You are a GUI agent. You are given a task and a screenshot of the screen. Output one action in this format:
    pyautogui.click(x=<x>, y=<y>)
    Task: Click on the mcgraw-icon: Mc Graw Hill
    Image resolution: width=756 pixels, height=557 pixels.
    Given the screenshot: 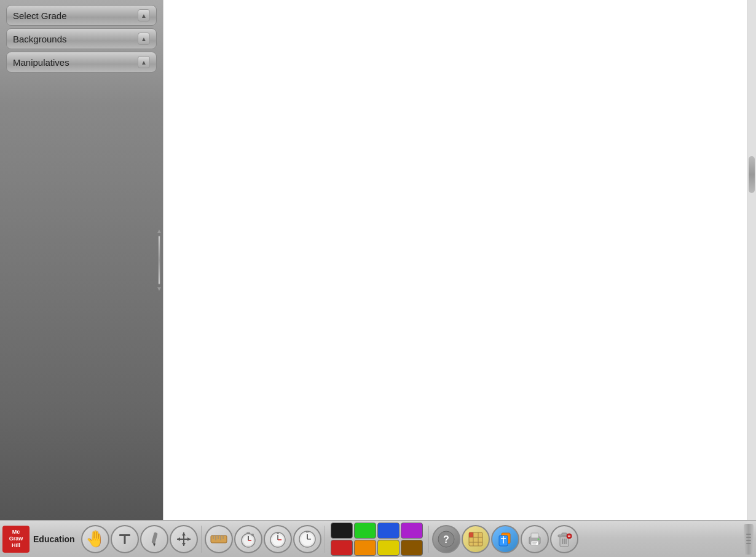 What is the action you would take?
    pyautogui.click(x=16, y=539)
    